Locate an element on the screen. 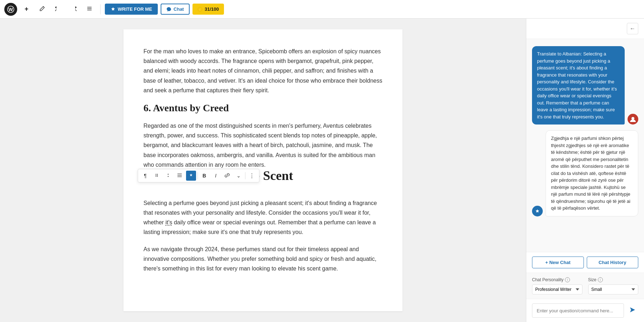 The image size is (644, 322). size-label: Size i is located at coordinates (613, 280).